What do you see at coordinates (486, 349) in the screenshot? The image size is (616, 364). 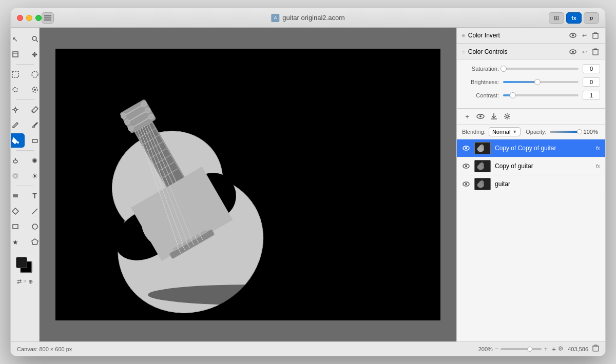 I see `zoom-value: 200%` at bounding box center [486, 349].